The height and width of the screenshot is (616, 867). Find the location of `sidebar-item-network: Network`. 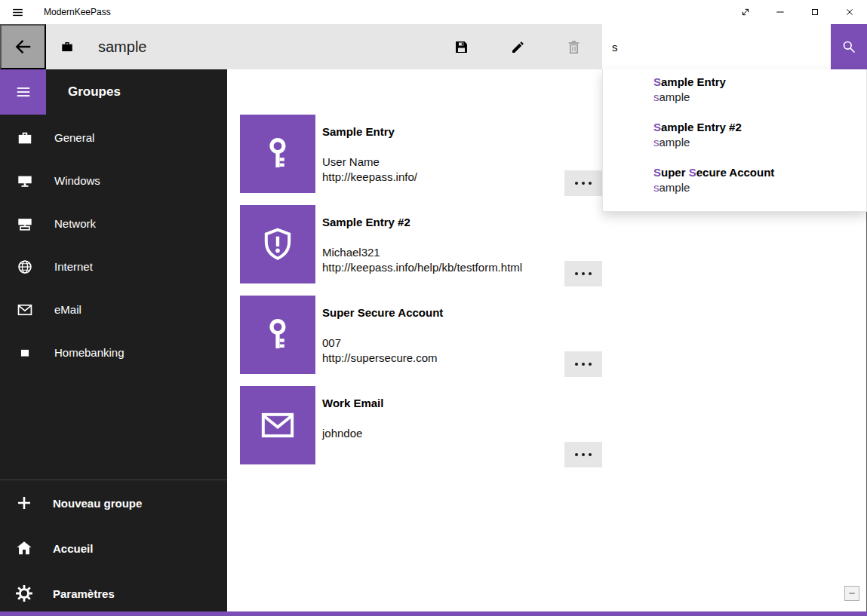

sidebar-item-network: Network is located at coordinates (113, 223).